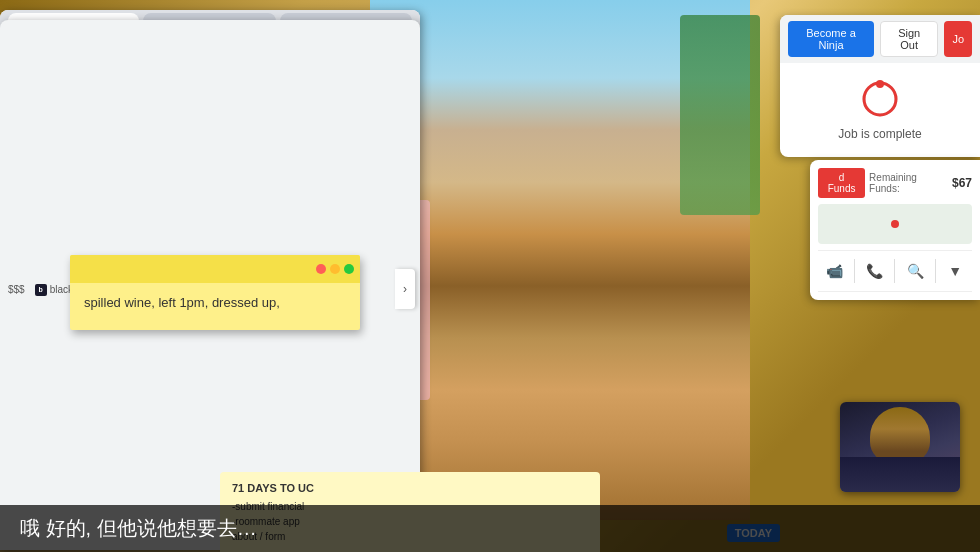  I want to click on subtitle-bar: 哦 好的, 但他说他想要去…, so click(490, 528).